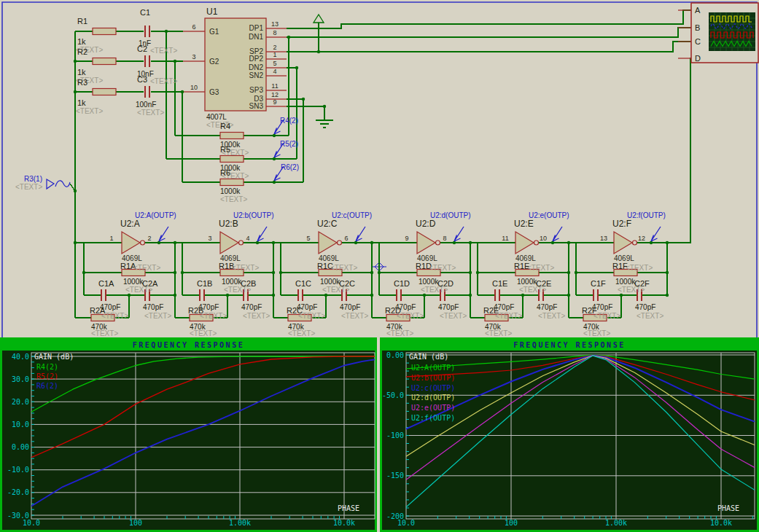 The width and height of the screenshot is (759, 532). I want to click on x-tick-label: 10.0, so click(31, 523).